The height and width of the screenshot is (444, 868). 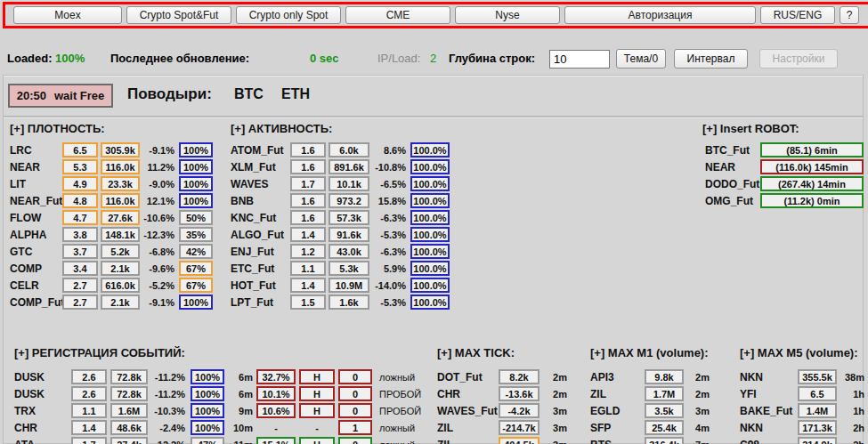 What do you see at coordinates (817, 427) in the screenshot?
I see `m5-volume-box: 171.3k` at bounding box center [817, 427].